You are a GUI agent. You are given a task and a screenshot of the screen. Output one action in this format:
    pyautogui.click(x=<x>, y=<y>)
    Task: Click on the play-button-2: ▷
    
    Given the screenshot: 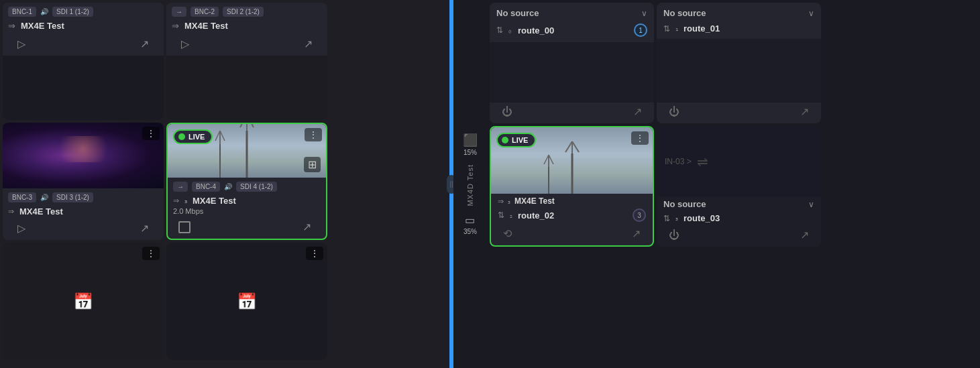 What is the action you would take?
    pyautogui.click(x=185, y=44)
    